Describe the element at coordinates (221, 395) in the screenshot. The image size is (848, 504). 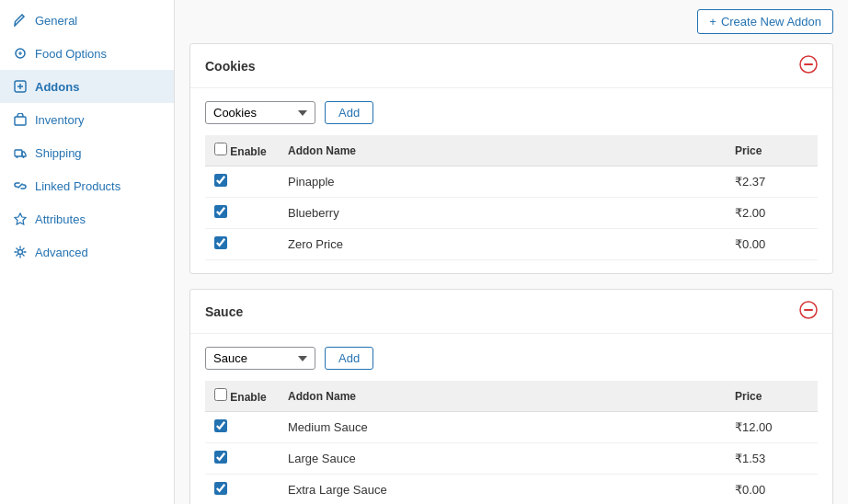
I see `select-all-sauce-checkbox` at that location.